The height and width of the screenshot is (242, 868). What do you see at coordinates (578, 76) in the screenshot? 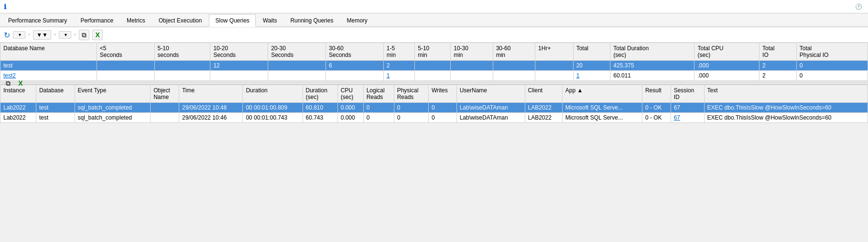
I see `total-link: 1` at bounding box center [578, 76].